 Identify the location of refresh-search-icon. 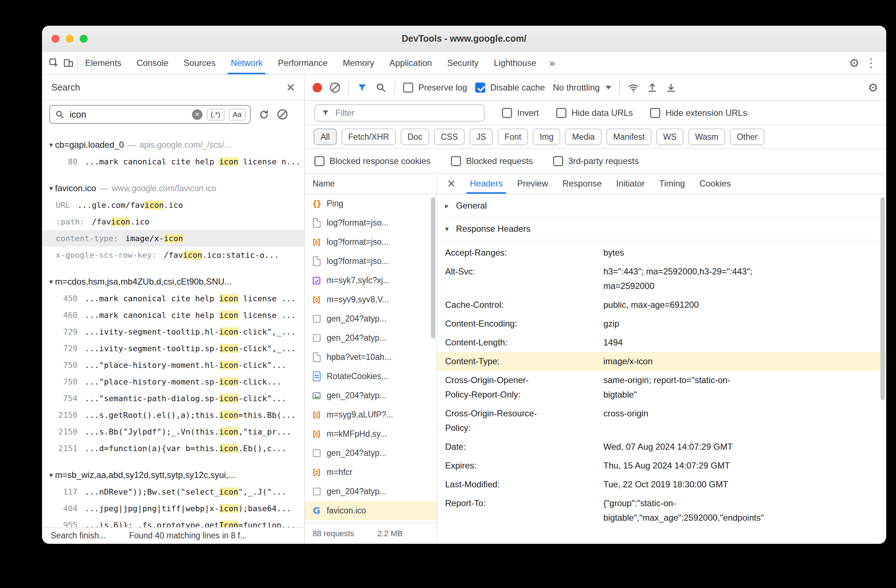
(264, 114).